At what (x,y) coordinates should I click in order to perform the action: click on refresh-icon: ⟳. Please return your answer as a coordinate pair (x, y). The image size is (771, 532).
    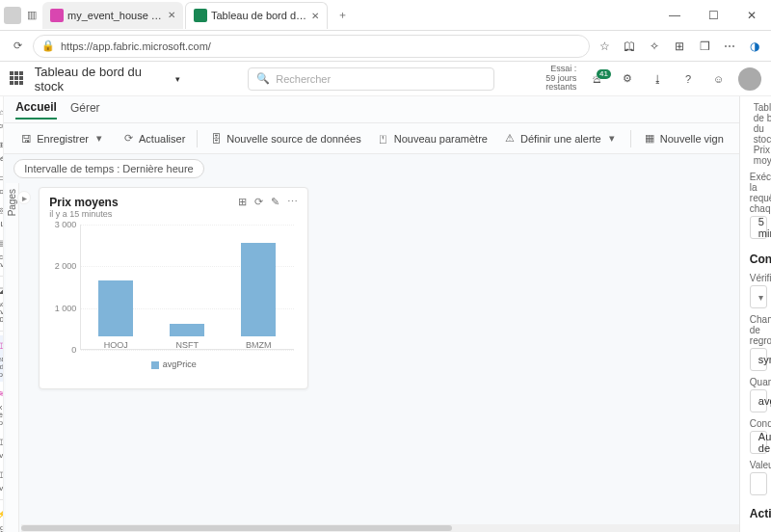
    Looking at the image, I should click on (128, 139).